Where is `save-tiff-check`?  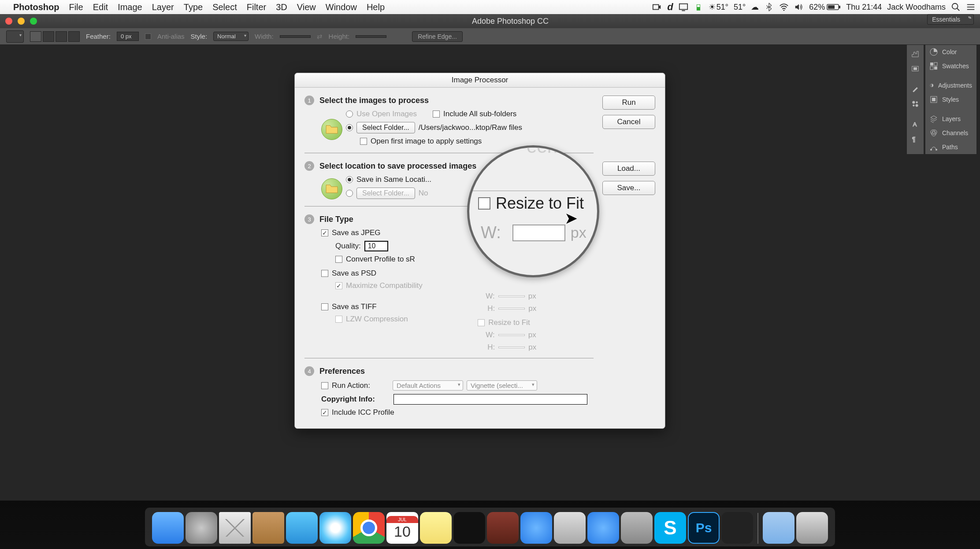
save-tiff-check is located at coordinates (325, 307).